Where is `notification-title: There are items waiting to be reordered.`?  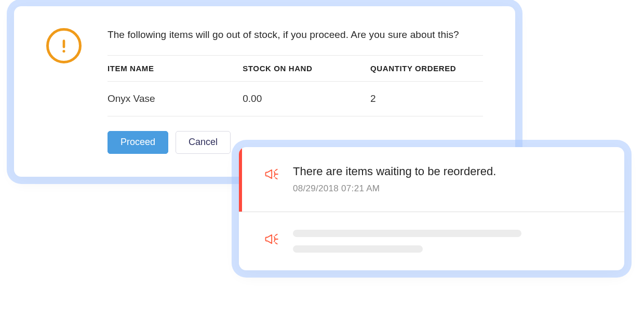 notification-title: There are items waiting to be reordered. is located at coordinates (446, 172).